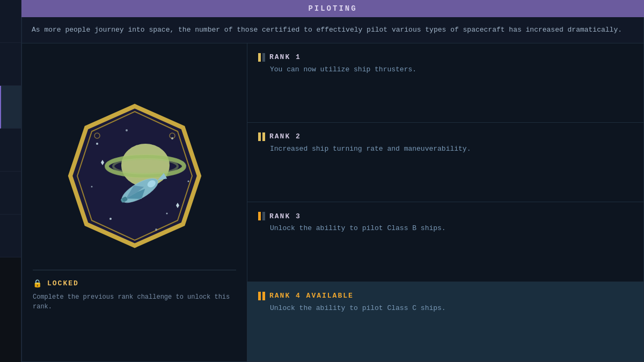 Image resolution: width=644 pixels, height=362 pixels. I want to click on rank-1-title: RANK 1, so click(286, 57).